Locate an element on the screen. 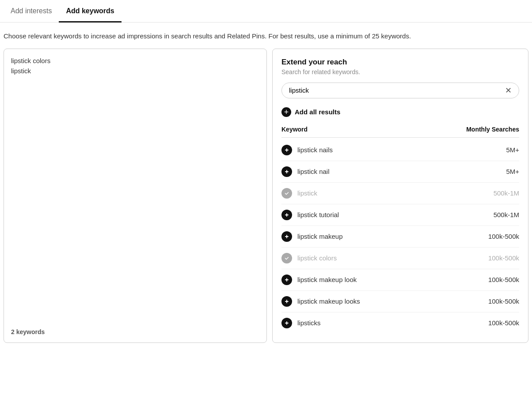 This screenshot has height=395, width=532. page-description: Choose relevant keywords to increase ad … is located at coordinates (263, 35).